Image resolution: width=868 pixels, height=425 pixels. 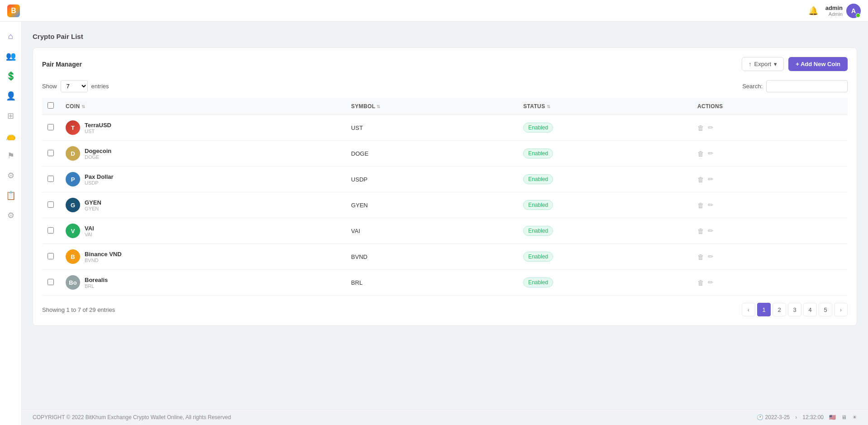 I want to click on add-label: + Add New Coin, so click(x=818, y=64).